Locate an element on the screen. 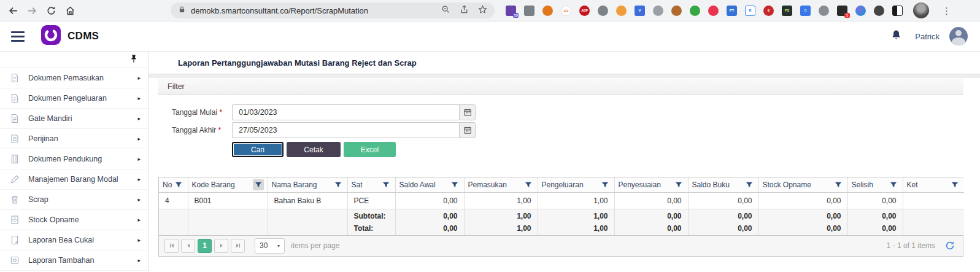 This screenshot has height=272, width=980. col-saldo-awal: Saldo Awal is located at coordinates (430, 185).